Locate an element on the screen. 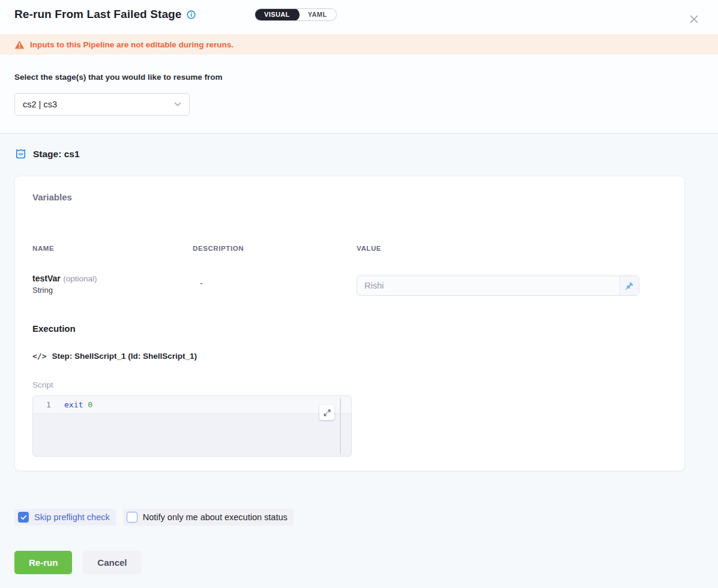 The height and width of the screenshot is (588, 718). editor-line: 1 exit 0 is located at coordinates (192, 405).